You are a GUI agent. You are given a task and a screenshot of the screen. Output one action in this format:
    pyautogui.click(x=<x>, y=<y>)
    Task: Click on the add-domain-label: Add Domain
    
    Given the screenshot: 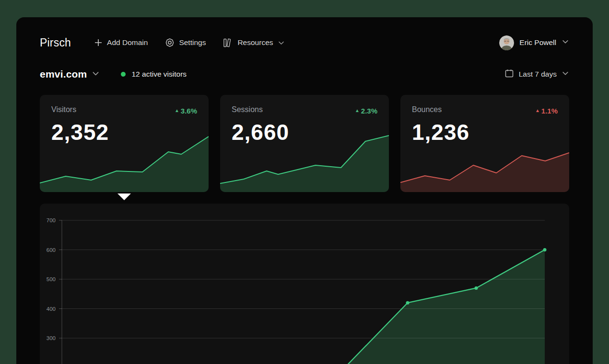 What is the action you would take?
    pyautogui.click(x=128, y=43)
    